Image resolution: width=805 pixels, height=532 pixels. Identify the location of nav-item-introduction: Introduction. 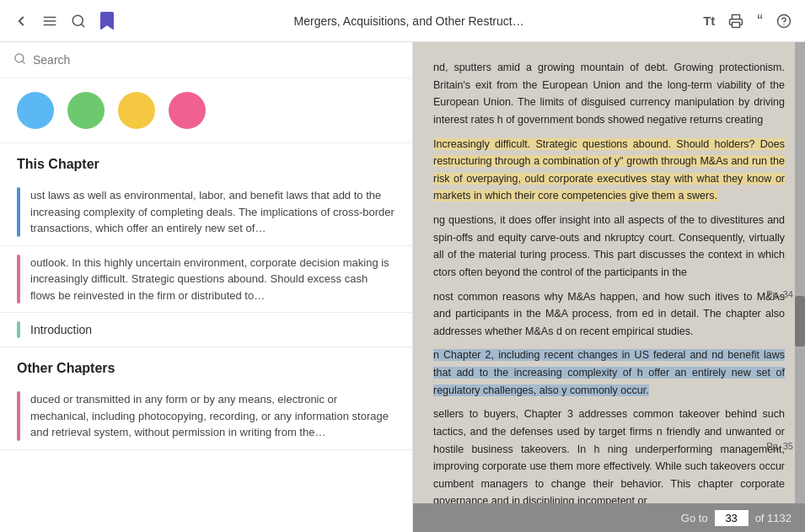
(206, 330).